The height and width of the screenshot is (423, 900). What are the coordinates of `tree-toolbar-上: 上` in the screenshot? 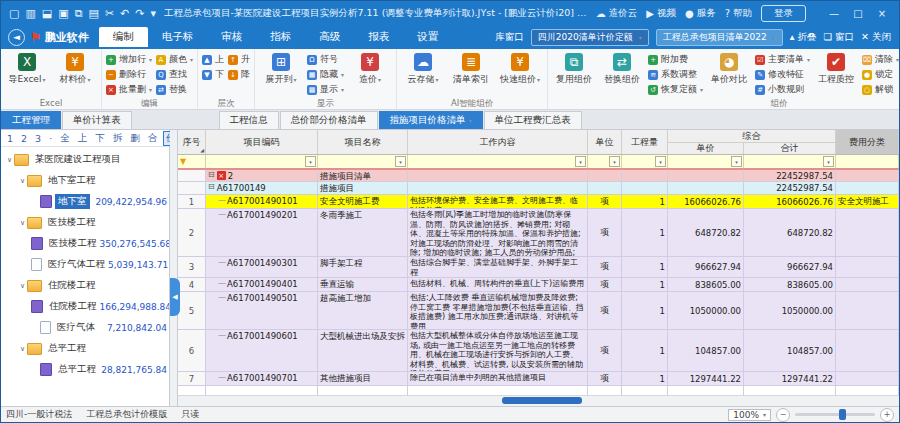 It's located at (83, 138).